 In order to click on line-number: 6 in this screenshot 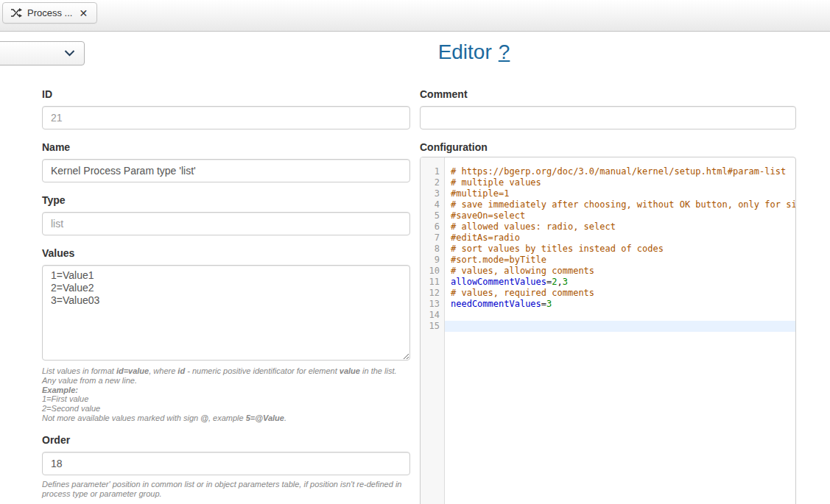, I will do `click(430, 227)`.